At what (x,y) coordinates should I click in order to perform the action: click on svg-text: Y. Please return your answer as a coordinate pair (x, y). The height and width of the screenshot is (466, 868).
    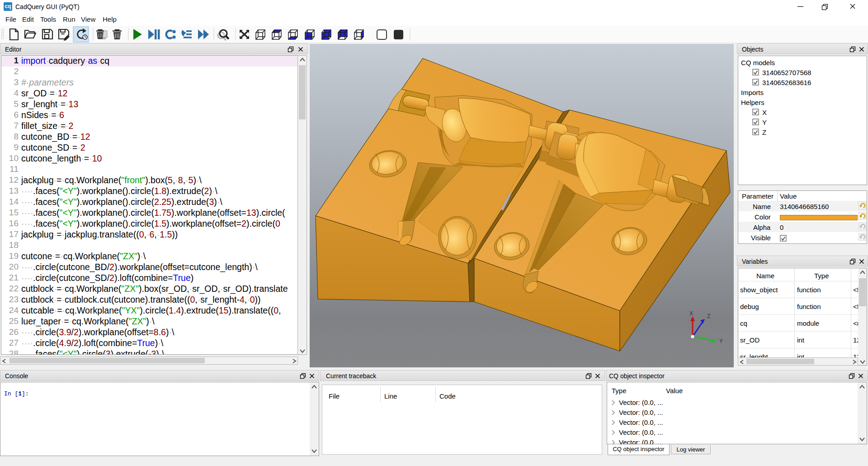
    Looking at the image, I should click on (721, 341).